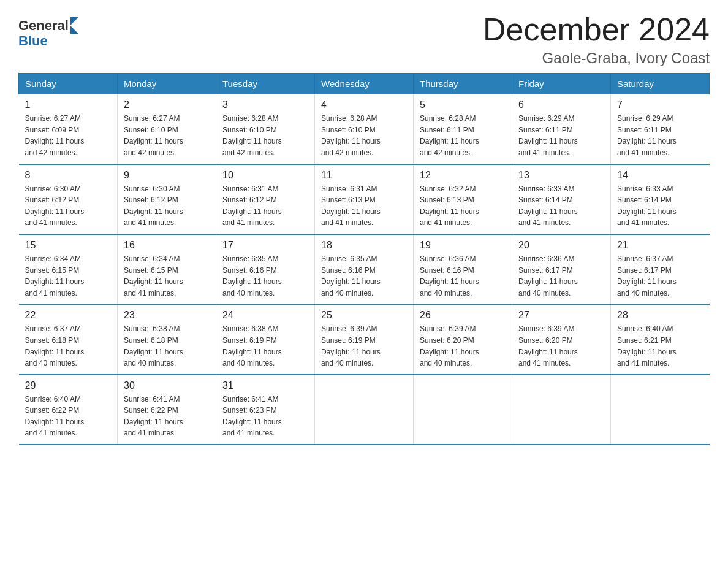 This screenshot has width=728, height=563. What do you see at coordinates (364, 339) in the screenshot?
I see `calendar-cell: 25Sunrise: 6:39 AMSunset: 6:19 PMDayligh…` at bounding box center [364, 339].